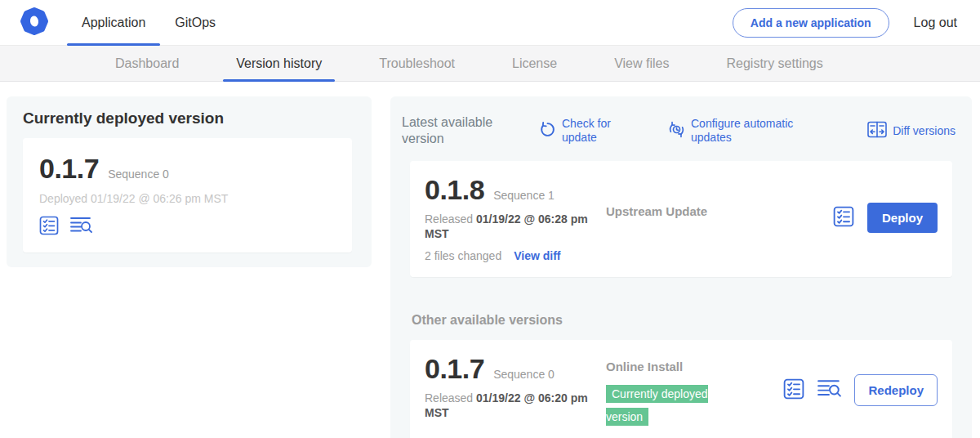 The image size is (980, 438). What do you see at coordinates (508, 405) in the screenshot?
I see `other-released-timestamp: Released 01/19/22 @ 06:20 pm MST` at bounding box center [508, 405].